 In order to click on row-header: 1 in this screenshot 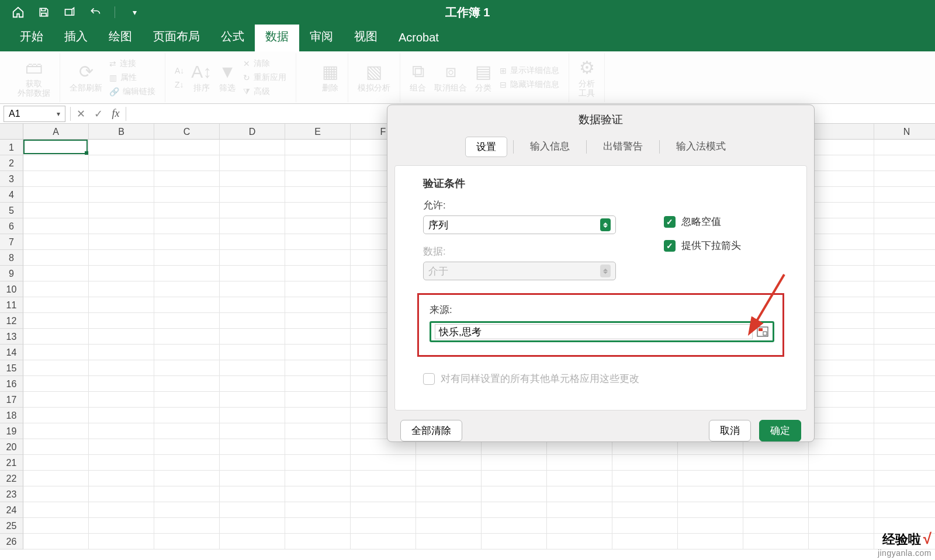, I will do `click(12, 147)`.